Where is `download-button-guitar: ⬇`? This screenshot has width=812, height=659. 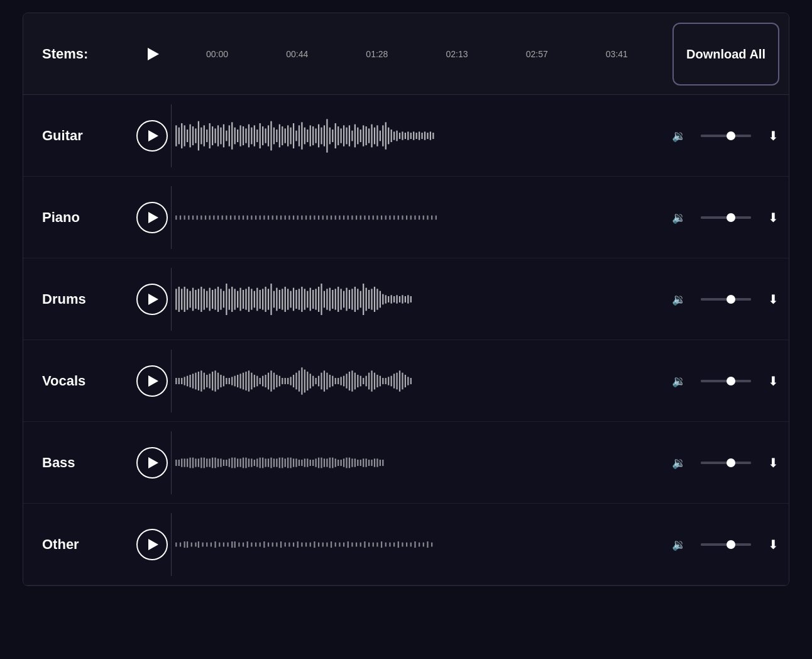 download-button-guitar: ⬇ is located at coordinates (773, 136).